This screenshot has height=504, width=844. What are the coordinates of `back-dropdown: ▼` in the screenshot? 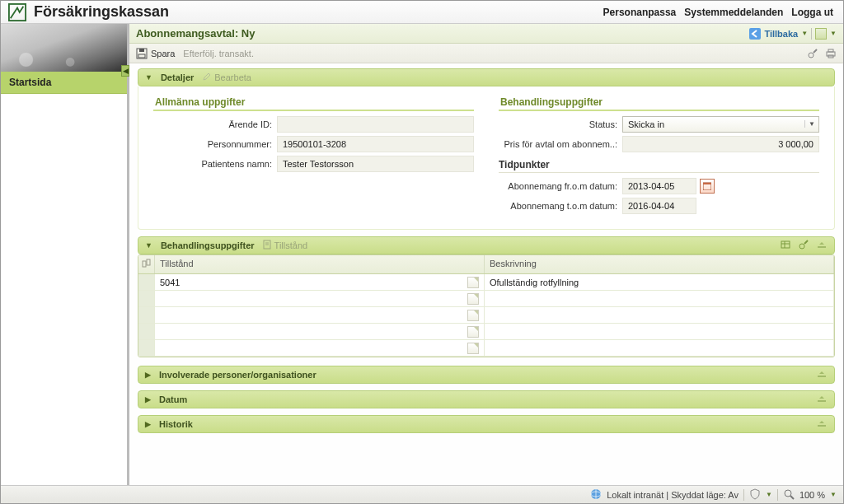 It's located at (804, 33).